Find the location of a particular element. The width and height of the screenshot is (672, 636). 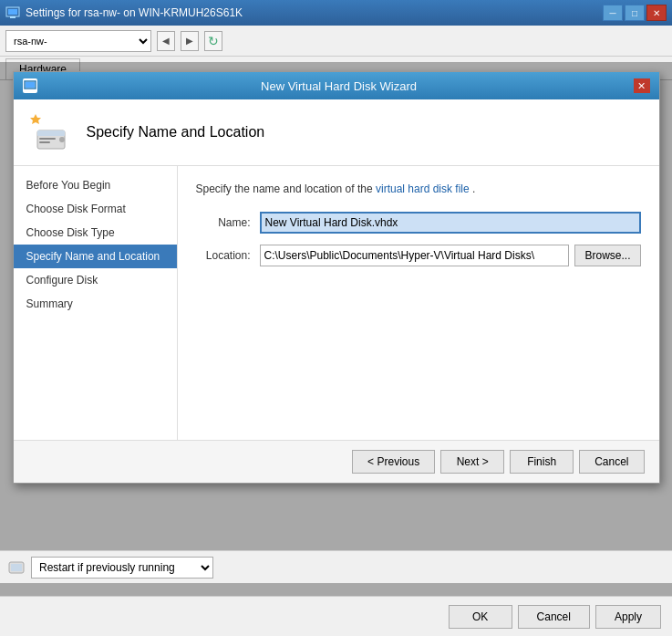

nav-item-choose-disk-format: Choose Disk Format is located at coordinates (95, 209).